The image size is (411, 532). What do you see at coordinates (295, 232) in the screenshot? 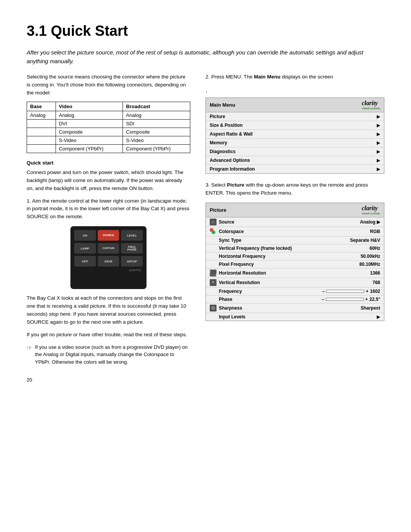
I see `picture-menu-colorspace: Colorspace RGB` at bounding box center [295, 232].